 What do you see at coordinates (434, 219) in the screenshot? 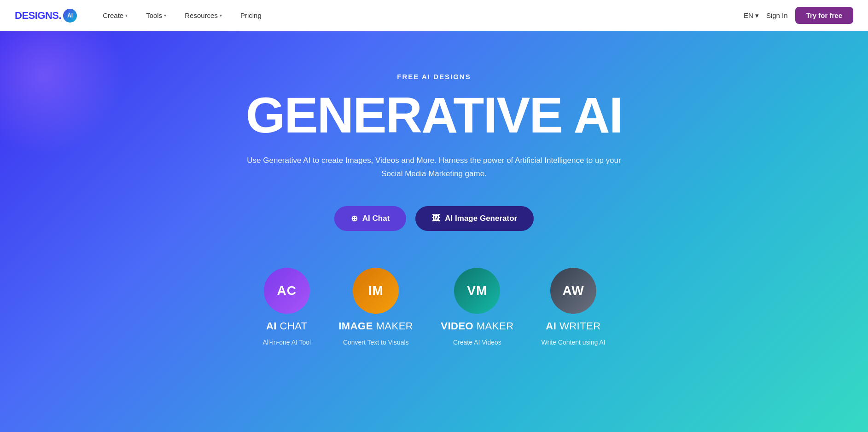
I see `hero-buttons: ⊕ AI Chat 🖼 AI Image Generator` at bounding box center [434, 219].